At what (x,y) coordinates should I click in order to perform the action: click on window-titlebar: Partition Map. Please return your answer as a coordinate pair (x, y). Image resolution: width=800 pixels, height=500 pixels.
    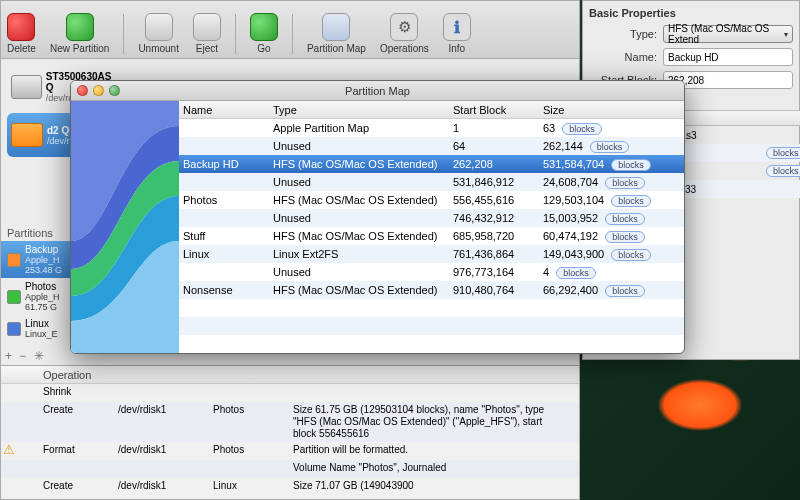
    Looking at the image, I should click on (378, 91).